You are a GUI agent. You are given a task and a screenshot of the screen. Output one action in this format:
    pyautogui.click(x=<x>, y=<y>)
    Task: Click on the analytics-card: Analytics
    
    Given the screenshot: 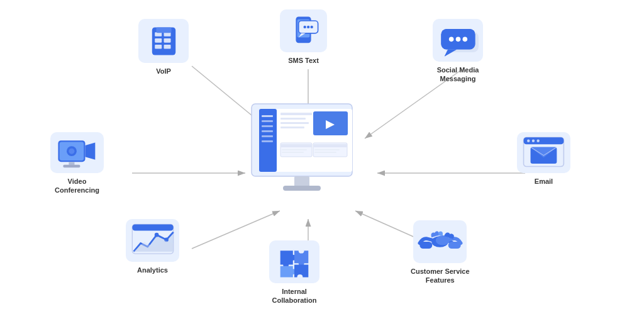 What is the action you would take?
    pyautogui.click(x=152, y=247)
    